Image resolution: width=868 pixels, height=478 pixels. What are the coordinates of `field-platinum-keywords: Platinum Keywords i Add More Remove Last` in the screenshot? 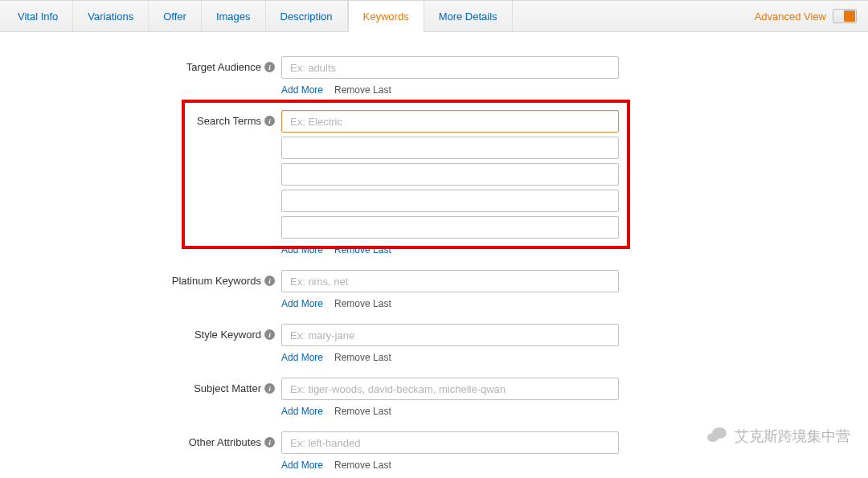 It's located at (434, 294).